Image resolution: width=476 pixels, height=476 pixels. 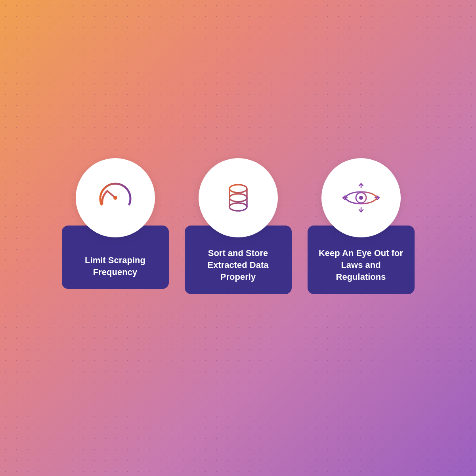 What do you see at coordinates (361, 198) in the screenshot?
I see `icon-circle-eye` at bounding box center [361, 198].